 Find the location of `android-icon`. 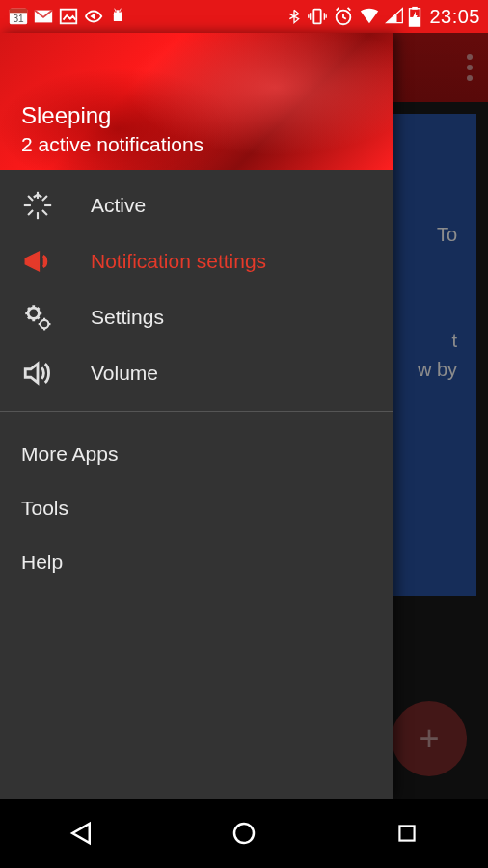

android-icon is located at coordinates (118, 16).